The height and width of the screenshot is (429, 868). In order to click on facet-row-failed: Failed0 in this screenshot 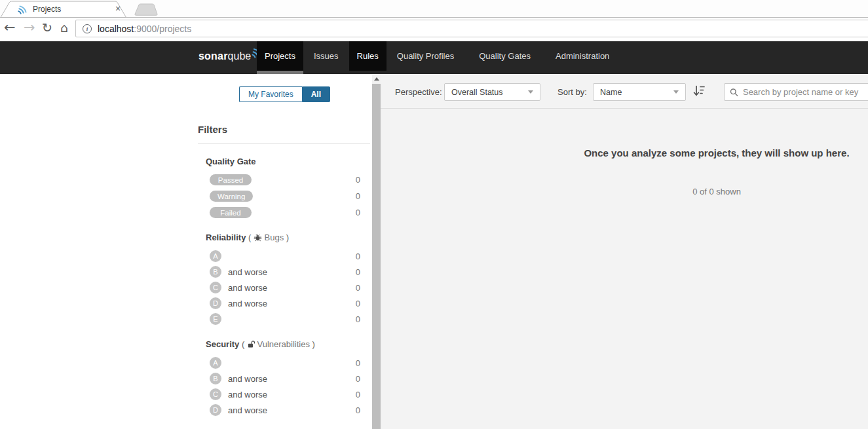, I will do `click(283, 212)`.